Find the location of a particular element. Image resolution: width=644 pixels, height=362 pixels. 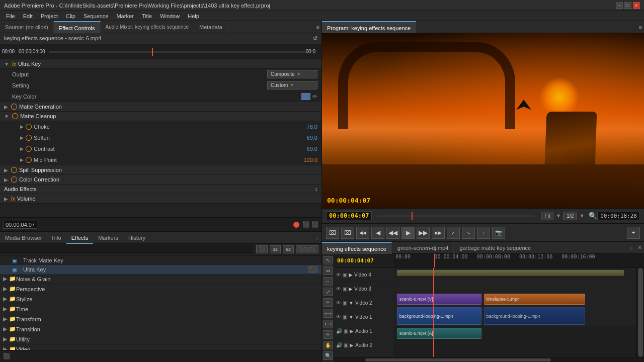

tl-tool-pen: ✏ is located at coordinates (328, 335).